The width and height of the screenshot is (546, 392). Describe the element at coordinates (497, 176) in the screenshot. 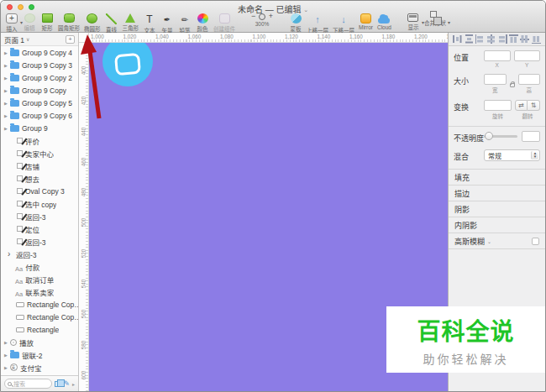

I see `style-section-header: 填充` at that location.